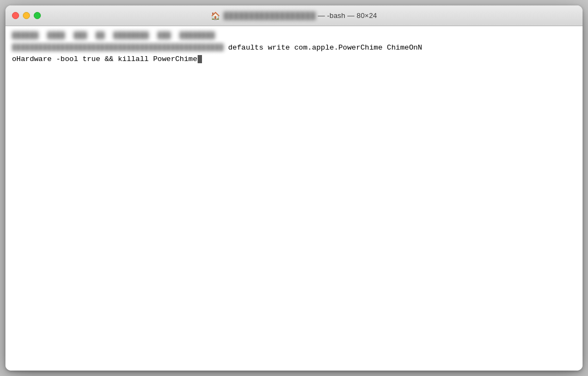 This screenshot has width=588, height=376. What do you see at coordinates (323, 48) in the screenshot?
I see `command-text-1: defaults write com.apple.PowerChime Chim…` at bounding box center [323, 48].